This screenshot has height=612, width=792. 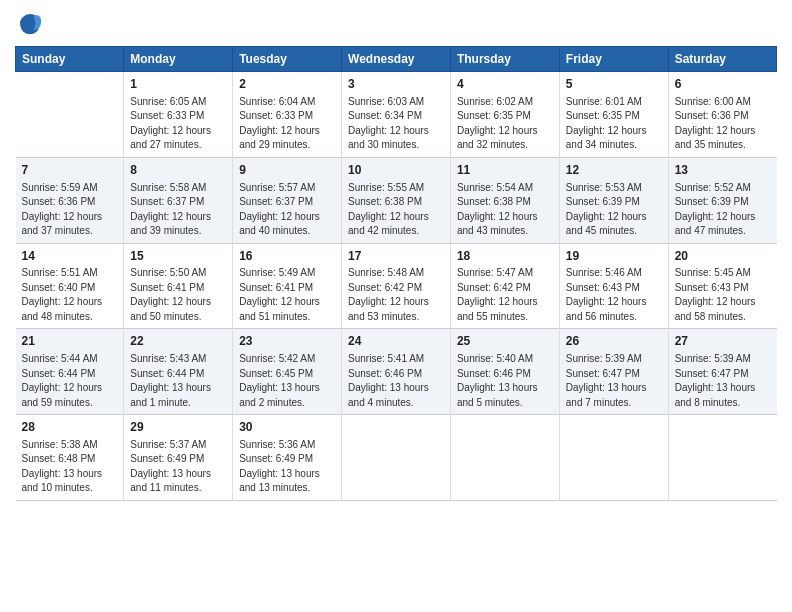 What do you see at coordinates (505, 342) in the screenshot?
I see `day-number: 25` at bounding box center [505, 342].